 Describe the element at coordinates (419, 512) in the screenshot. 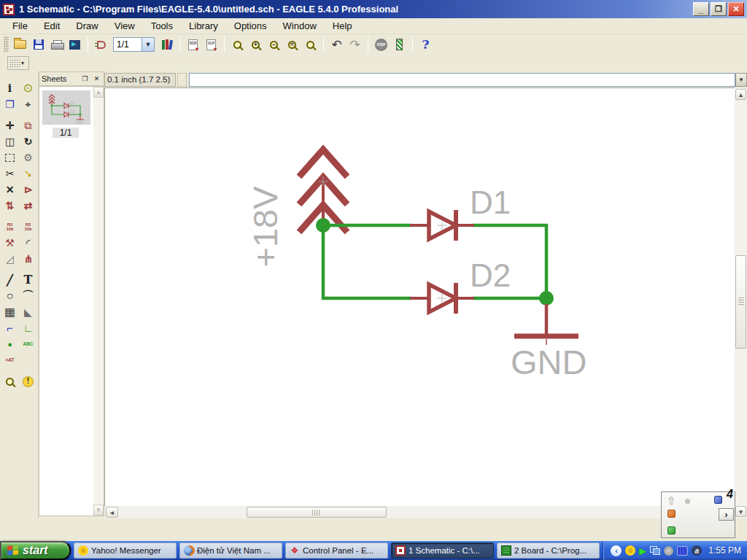

I see `horizontal-scrollbar: ◂` at that location.